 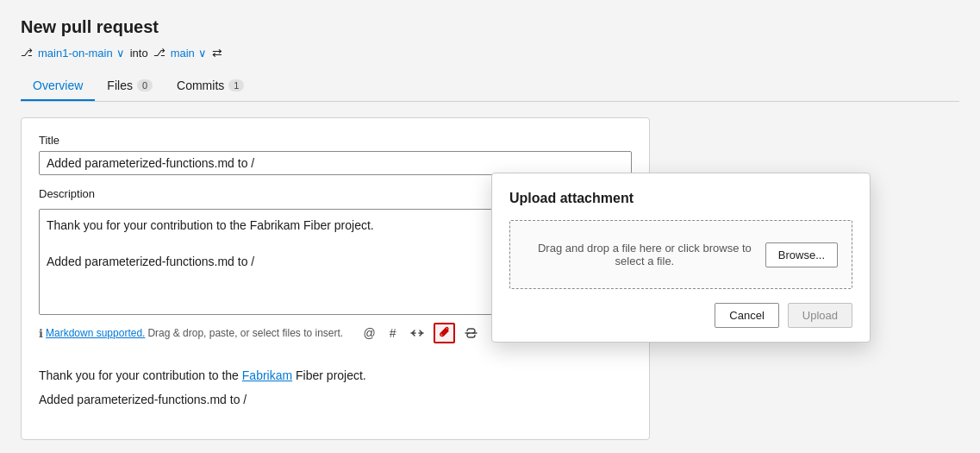 I want to click on preview-line2: Added parameterized-functions.md to /, so click(x=335, y=400).